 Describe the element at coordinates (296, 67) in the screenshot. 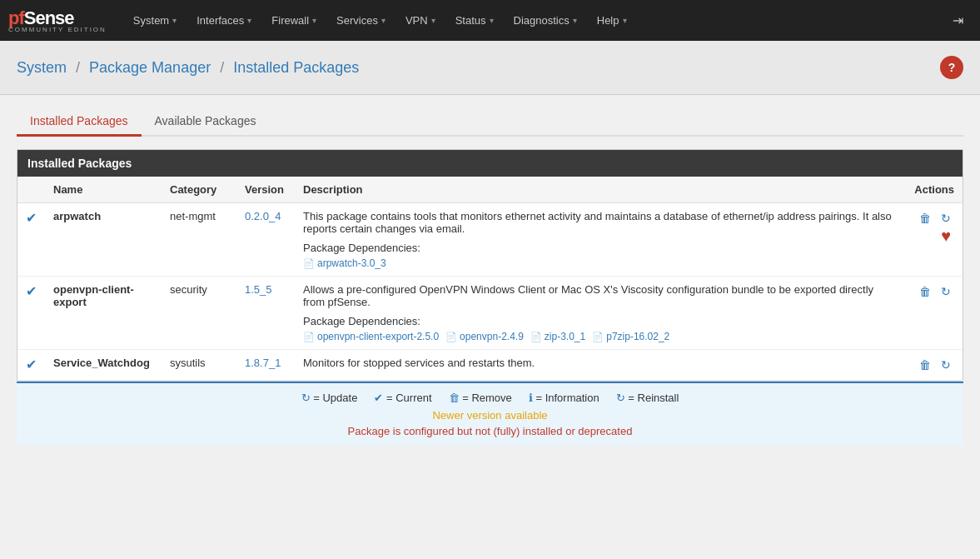

I see `breadcrumb-current: Installed Packages` at that location.